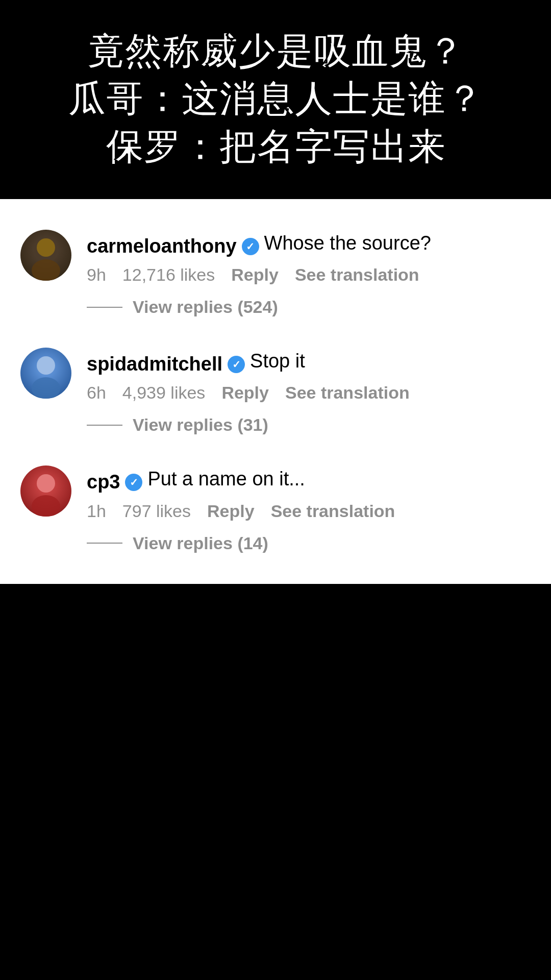  What do you see at coordinates (105, 543) in the screenshot?
I see `replies-line-cp3` at bounding box center [105, 543].